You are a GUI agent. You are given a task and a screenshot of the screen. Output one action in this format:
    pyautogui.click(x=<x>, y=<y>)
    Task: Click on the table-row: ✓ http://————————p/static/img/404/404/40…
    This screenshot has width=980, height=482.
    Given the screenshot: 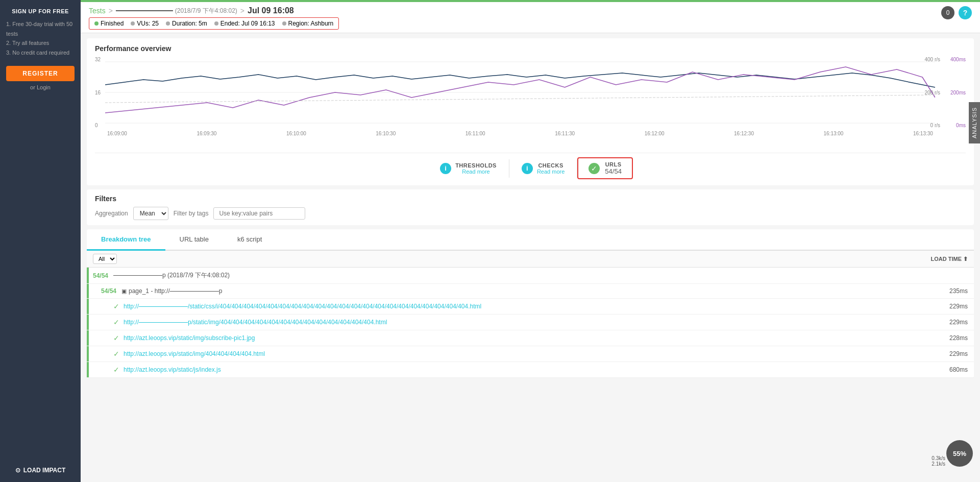 What is the action you would take?
    pyautogui.click(x=530, y=323)
    